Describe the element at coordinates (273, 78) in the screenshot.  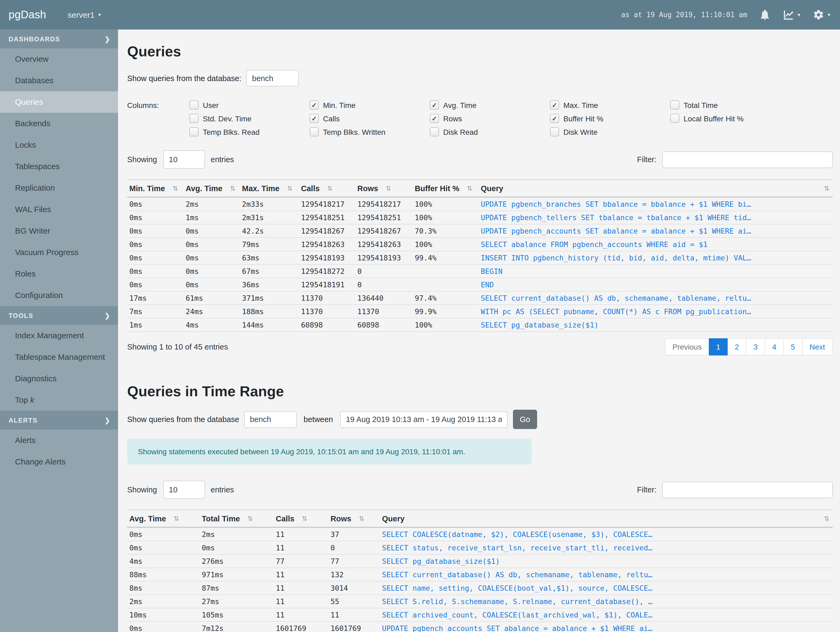
I see `database-input` at that location.